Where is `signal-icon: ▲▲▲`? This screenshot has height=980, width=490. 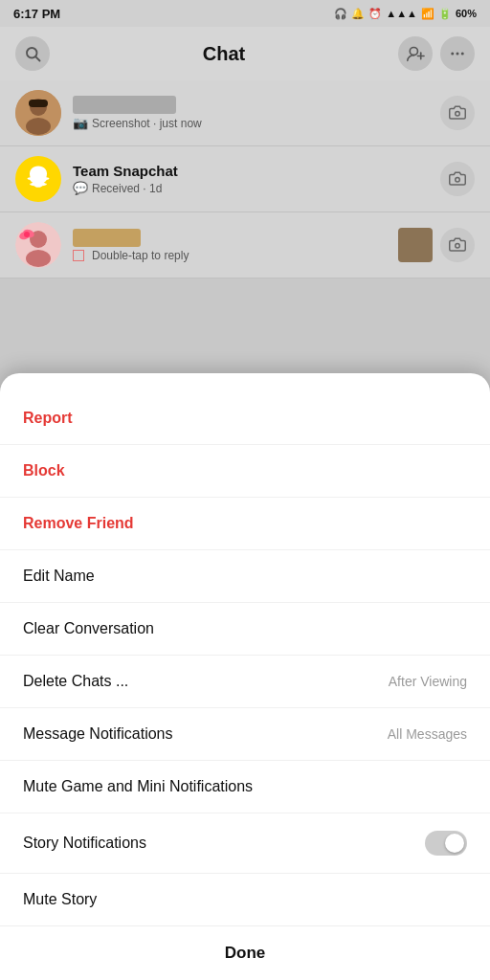
signal-icon: ▲▲▲ is located at coordinates (402, 13).